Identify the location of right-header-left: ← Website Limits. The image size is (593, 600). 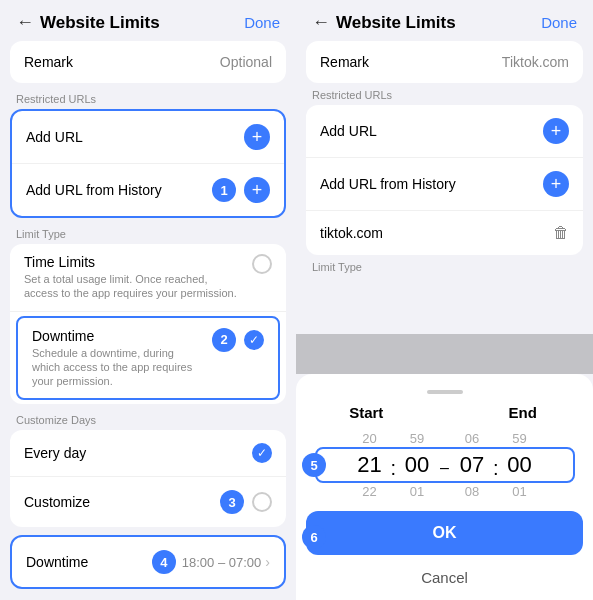
(384, 22).